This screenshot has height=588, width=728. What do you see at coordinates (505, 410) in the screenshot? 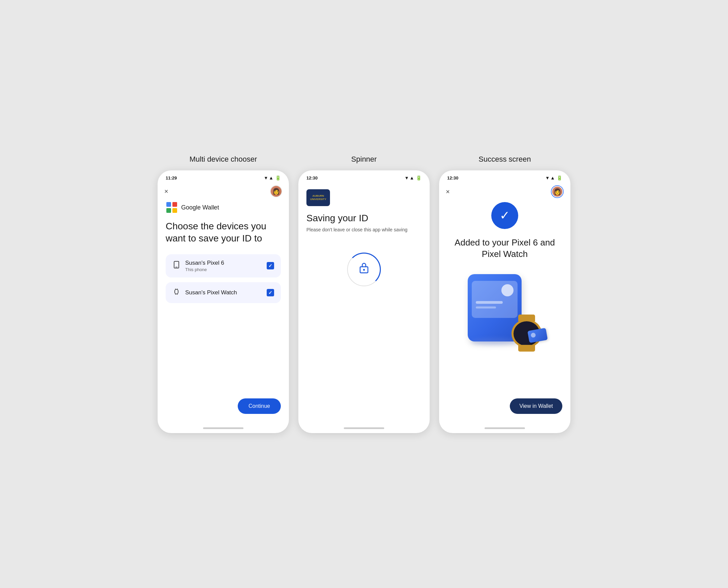
I see `view-wallet-btn-wrap: View in Wallet` at bounding box center [505, 410].